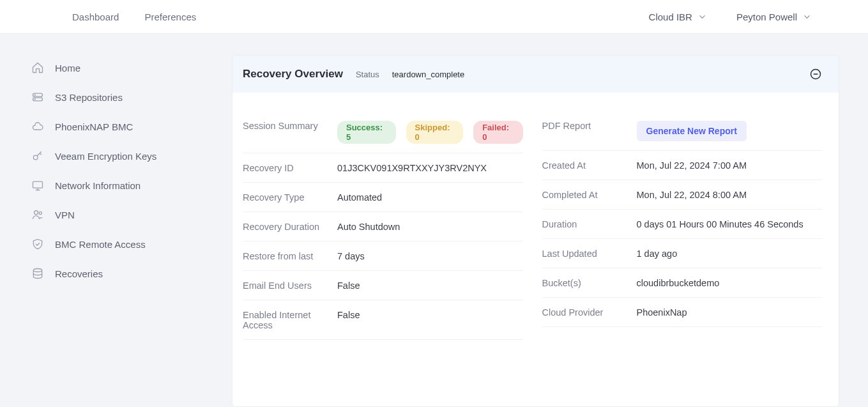 Image resolution: width=868 pixels, height=407 pixels. I want to click on sidebar-item-label: Recoveries, so click(79, 273).